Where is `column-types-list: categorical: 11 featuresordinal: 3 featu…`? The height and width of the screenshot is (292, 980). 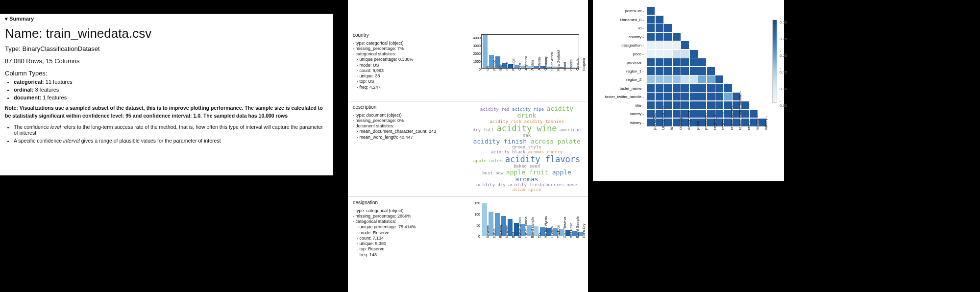
column-types-list: categorical: 11 featuresordinal: 3 featu… is located at coordinates (171, 90).